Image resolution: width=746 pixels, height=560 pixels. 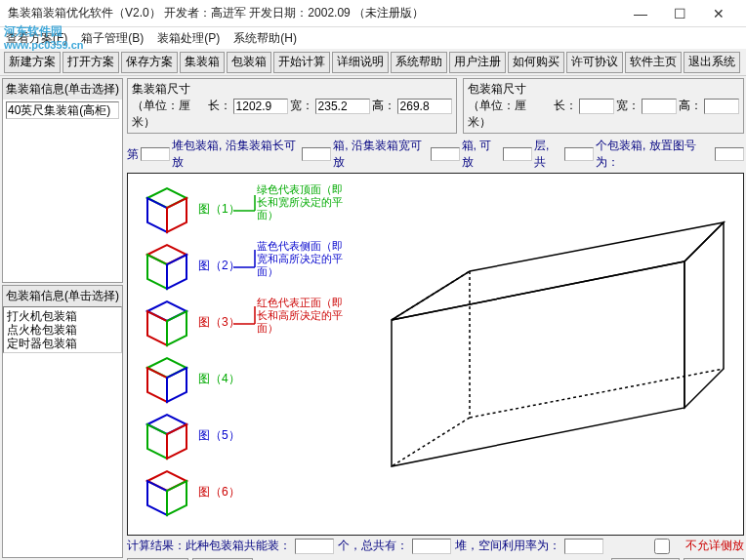 I want to click on package-width-input, so click(x=659, y=106).